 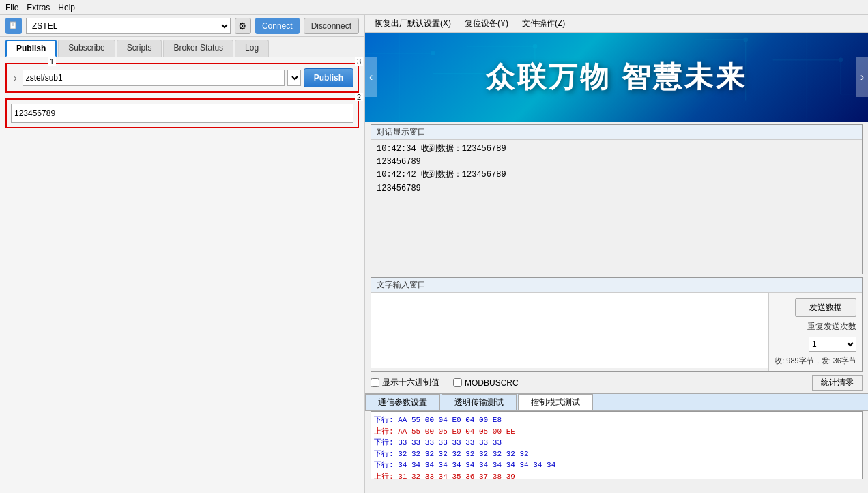 What do you see at coordinates (182, 26) in the screenshot?
I see `toolbar: ZSTEL ⚙ Connect Disconnect` at bounding box center [182, 26].